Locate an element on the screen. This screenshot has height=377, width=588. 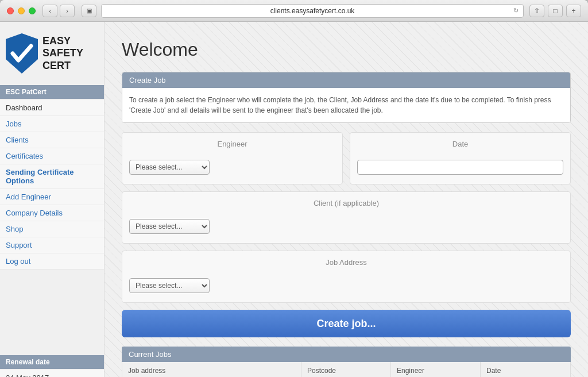
reload-icon: ↻ is located at coordinates (516, 10).